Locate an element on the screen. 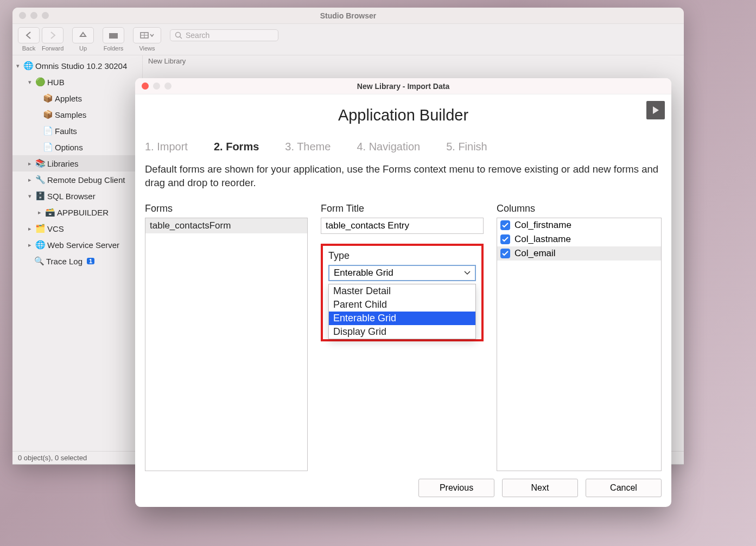  web-service-icon: 🌐 is located at coordinates (40, 245).